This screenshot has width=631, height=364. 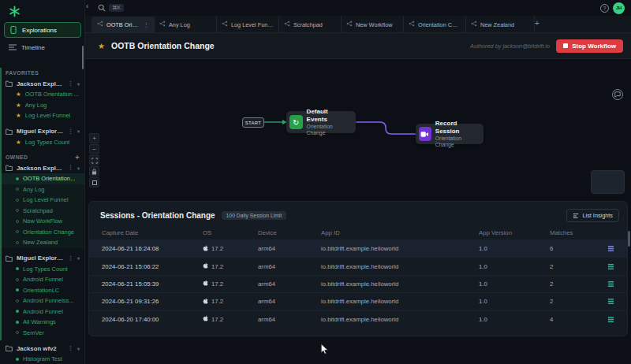 What do you see at coordinates (147, 25) in the screenshot?
I see `tab-kebab-icon: ⋮` at bounding box center [147, 25].